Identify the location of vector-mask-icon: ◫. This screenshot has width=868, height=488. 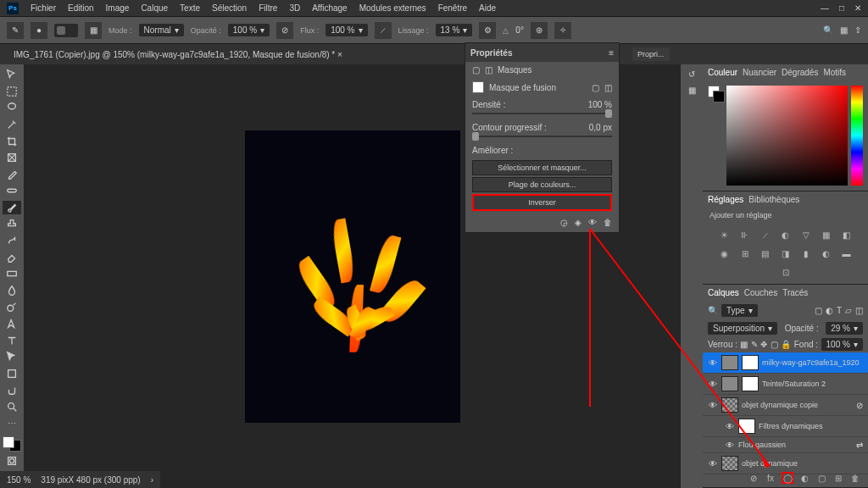
(488, 69).